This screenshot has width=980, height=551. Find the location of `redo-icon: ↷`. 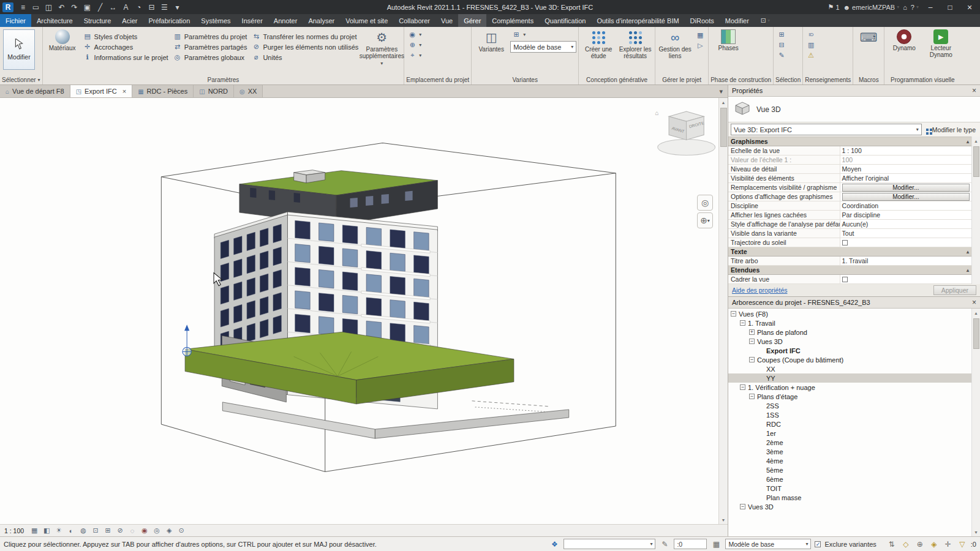

redo-icon: ↷ is located at coordinates (75, 7).